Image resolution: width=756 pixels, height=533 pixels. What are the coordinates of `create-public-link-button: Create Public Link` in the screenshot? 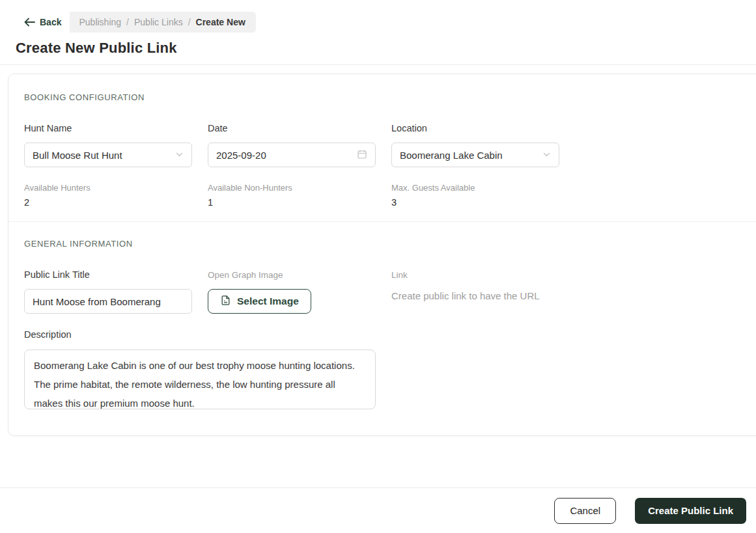 It's located at (690, 511).